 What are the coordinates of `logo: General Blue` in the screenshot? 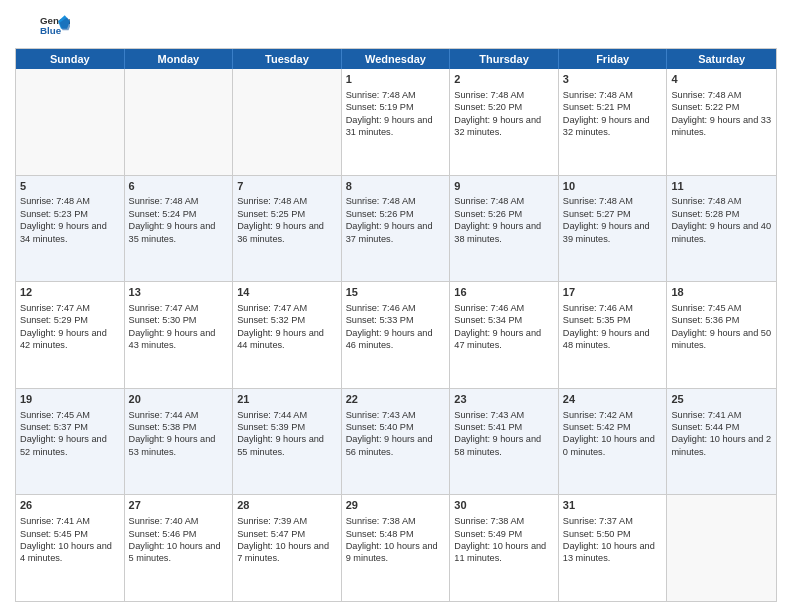 It's located at (57, 25).